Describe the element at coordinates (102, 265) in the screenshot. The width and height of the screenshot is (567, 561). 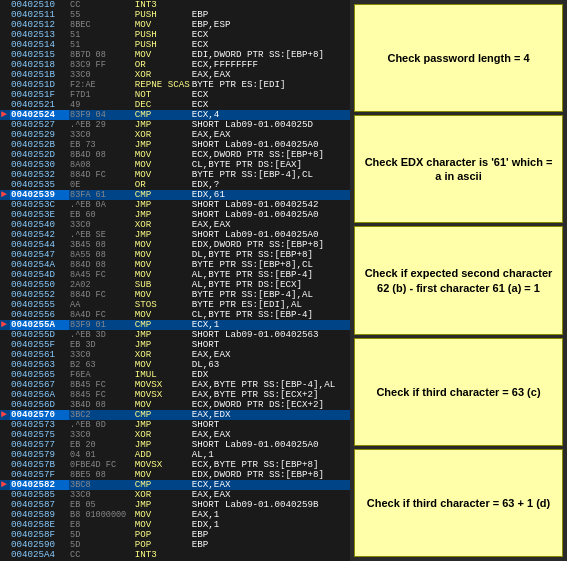
I see `bytes-cell: 884D 08` at that location.